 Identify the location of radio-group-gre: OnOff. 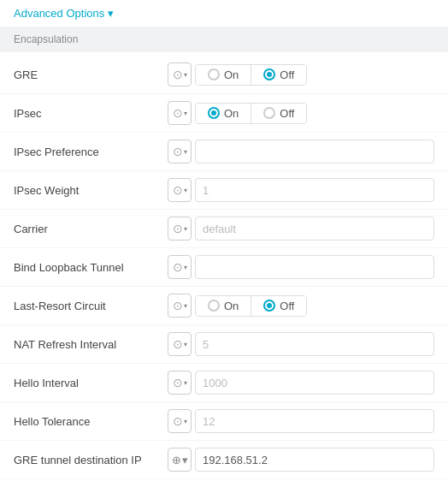
(251, 75).